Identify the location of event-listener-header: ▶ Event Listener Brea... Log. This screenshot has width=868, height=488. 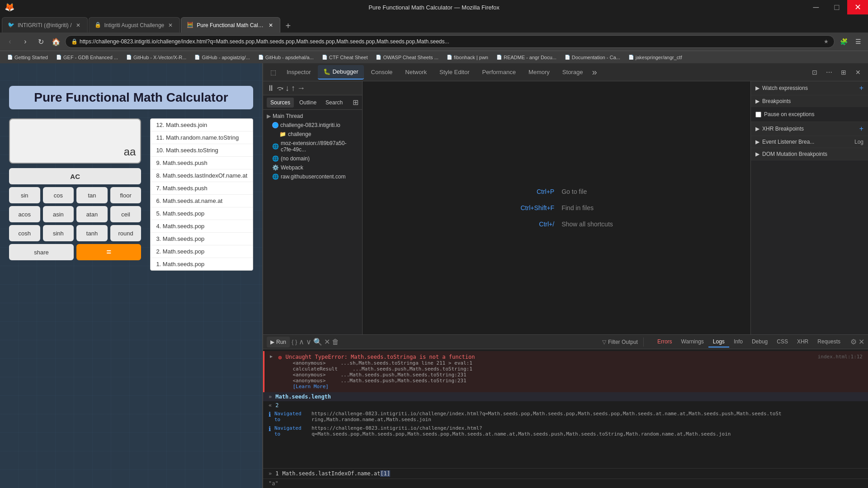
(809, 142).